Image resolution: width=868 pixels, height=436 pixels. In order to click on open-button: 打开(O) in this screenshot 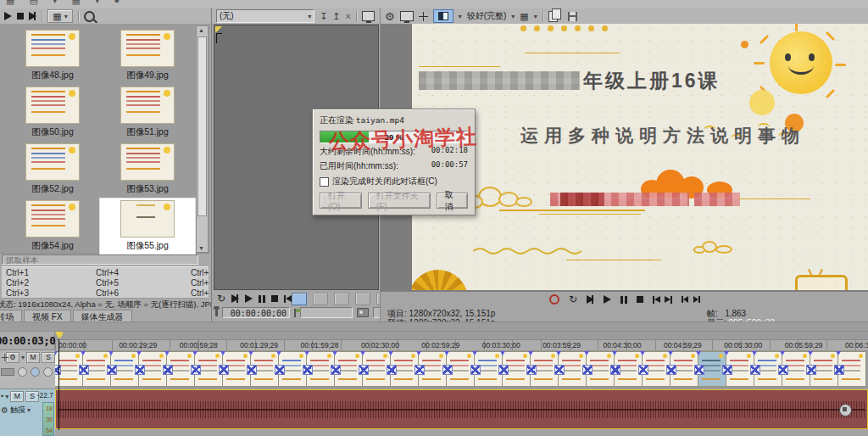, I will do `click(341, 200)`.